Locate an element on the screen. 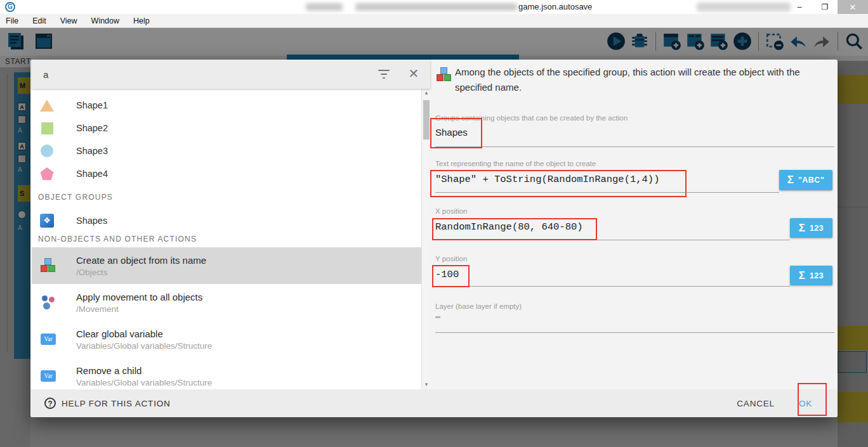 The height and width of the screenshot is (447, 868). dialog-footer: ? HELP FOR THIS ACTION CANCEL OK is located at coordinates (434, 403).